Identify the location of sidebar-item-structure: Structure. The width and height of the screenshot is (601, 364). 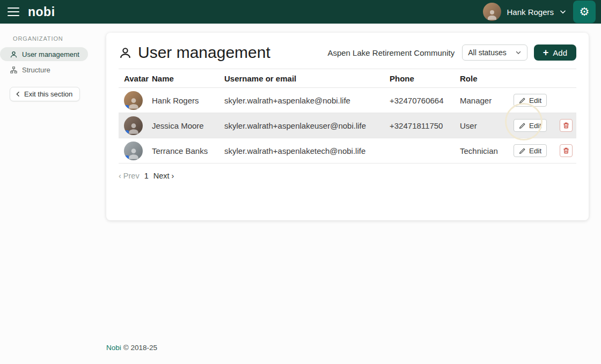
(44, 70).